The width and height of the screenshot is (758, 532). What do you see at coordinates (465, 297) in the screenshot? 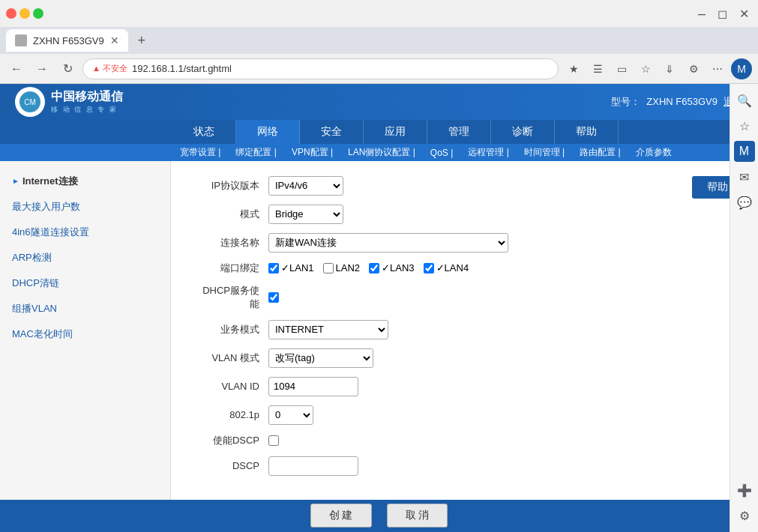
I see `dhcp-enable-row: DHCP服务使能` at bounding box center [465, 297].